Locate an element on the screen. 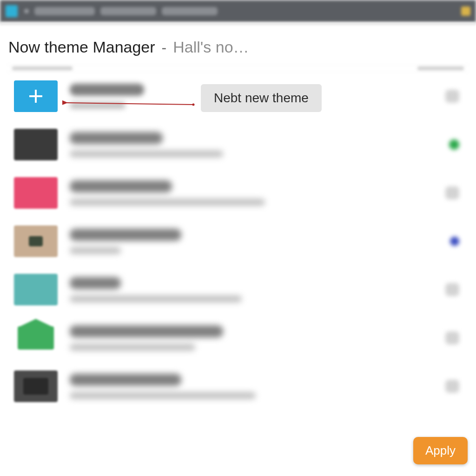 This screenshot has width=476, height=476. page-title: Now theme Manager - Hall's no… is located at coordinates (238, 47).